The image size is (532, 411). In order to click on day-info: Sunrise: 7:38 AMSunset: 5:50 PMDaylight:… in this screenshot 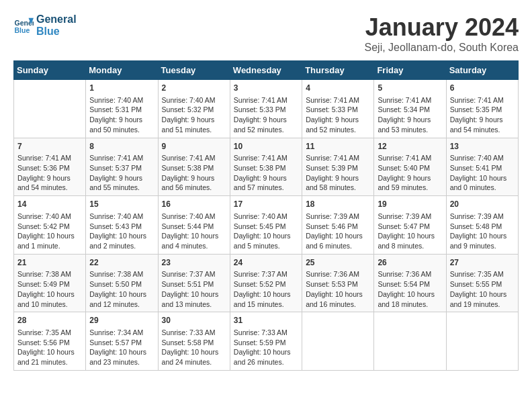, I will do `click(122, 289)`.